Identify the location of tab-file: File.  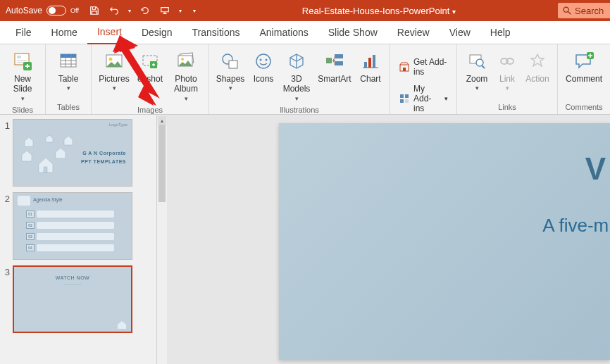
(24, 32).